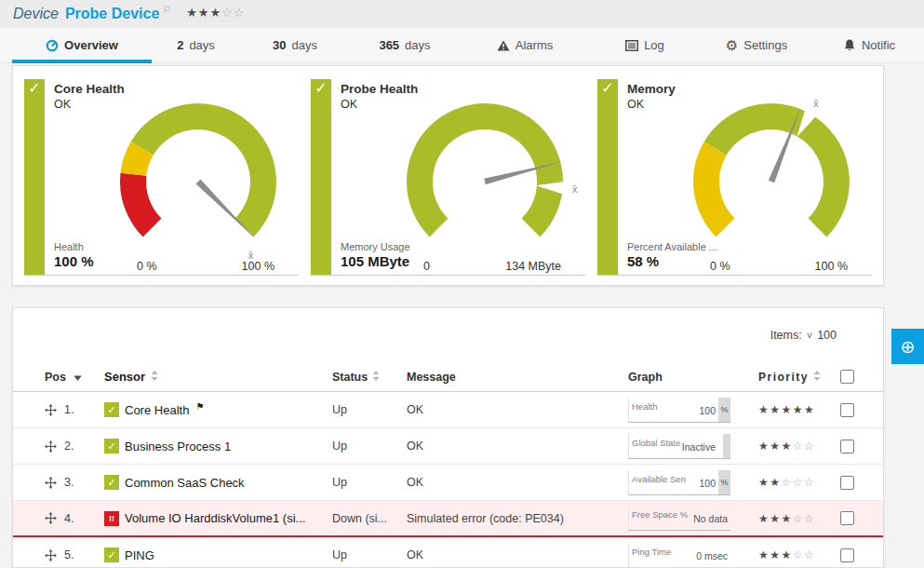 This screenshot has height=568, width=924. What do you see at coordinates (646, 377) in the screenshot?
I see `column-label: Graph` at bounding box center [646, 377].